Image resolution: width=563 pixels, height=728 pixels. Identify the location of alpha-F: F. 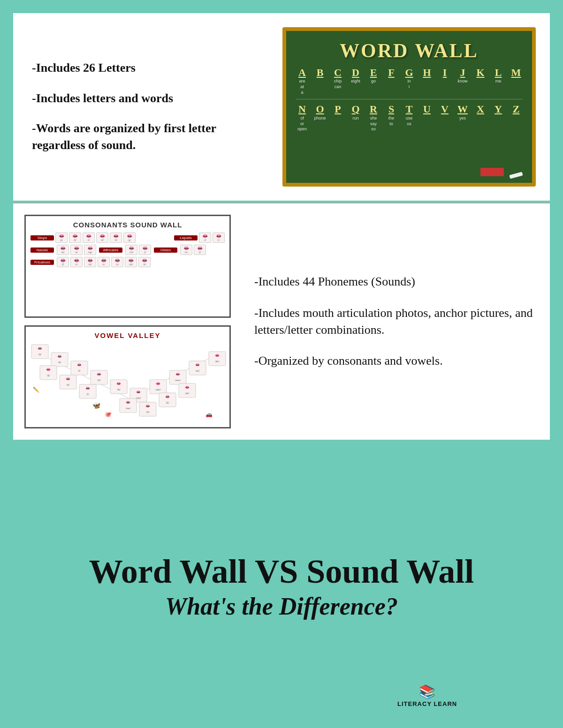
(391, 81).